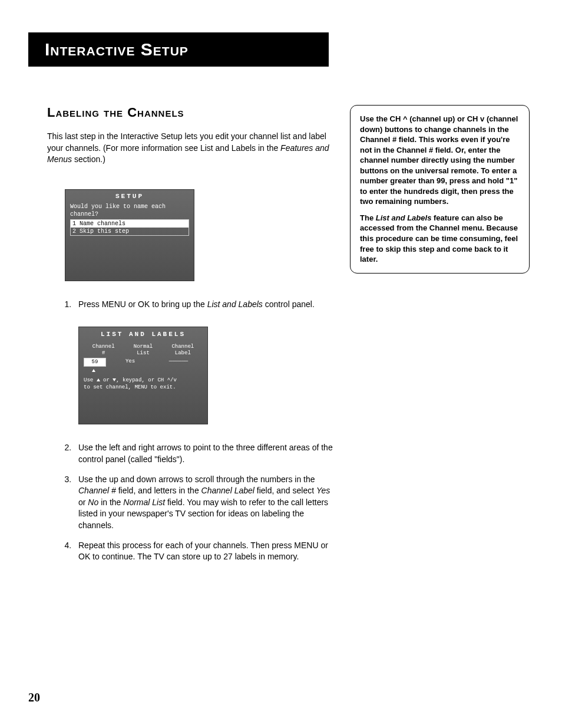  Describe the element at coordinates (34, 698) in the screenshot. I see `page-number: 20` at that location.